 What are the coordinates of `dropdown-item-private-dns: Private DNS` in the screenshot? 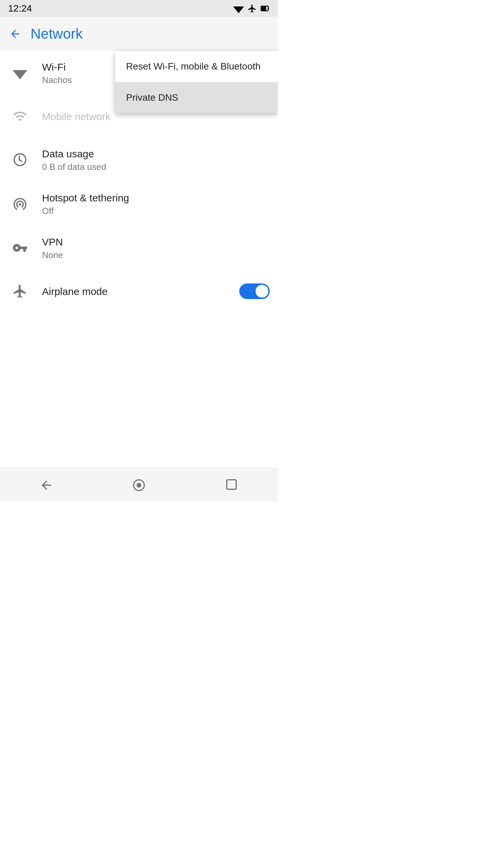 It's located at (197, 98).